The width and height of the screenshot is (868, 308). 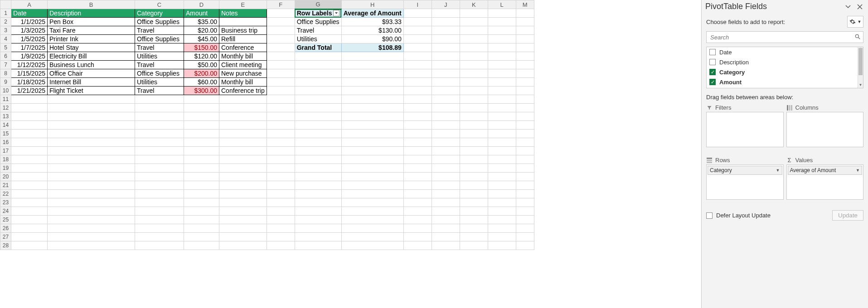 What do you see at coordinates (243, 31) in the screenshot?
I see `cell: Business trip` at bounding box center [243, 31].